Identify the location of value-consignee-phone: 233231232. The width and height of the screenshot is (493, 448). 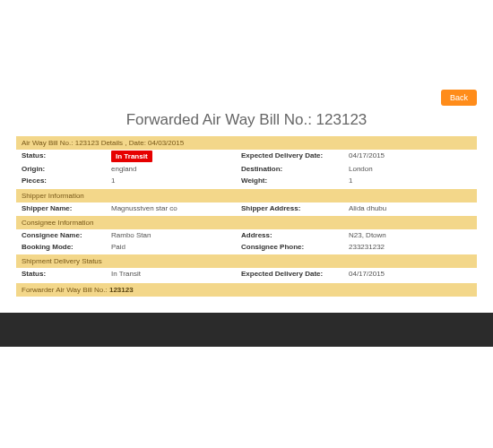
(411, 247).